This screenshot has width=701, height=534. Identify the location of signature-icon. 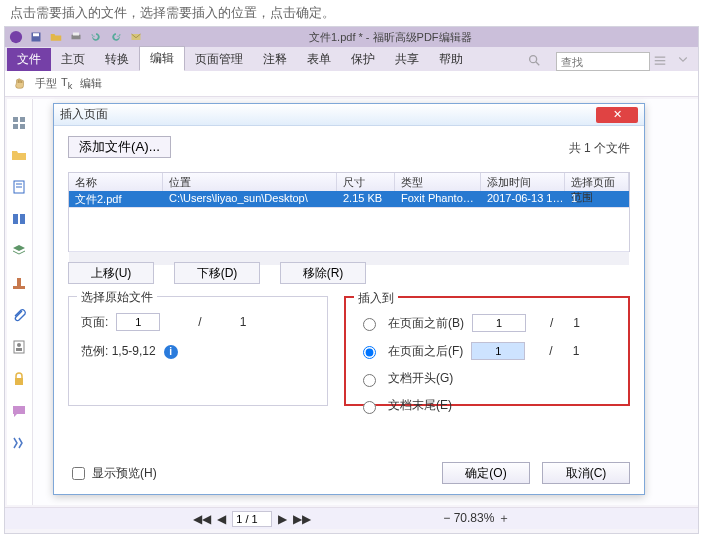
(20, 348).